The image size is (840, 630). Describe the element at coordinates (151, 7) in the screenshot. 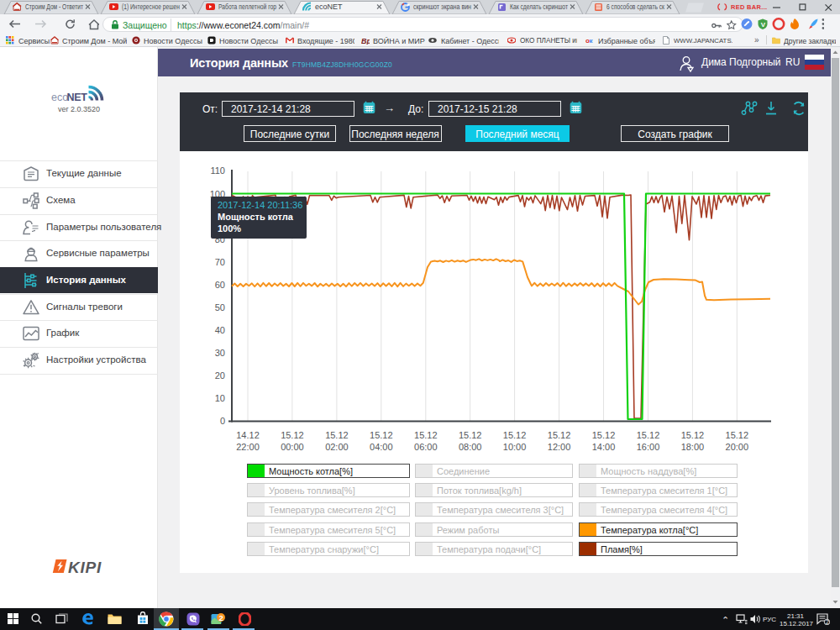

I see `svg-text: (1) Интересное решен` at that location.